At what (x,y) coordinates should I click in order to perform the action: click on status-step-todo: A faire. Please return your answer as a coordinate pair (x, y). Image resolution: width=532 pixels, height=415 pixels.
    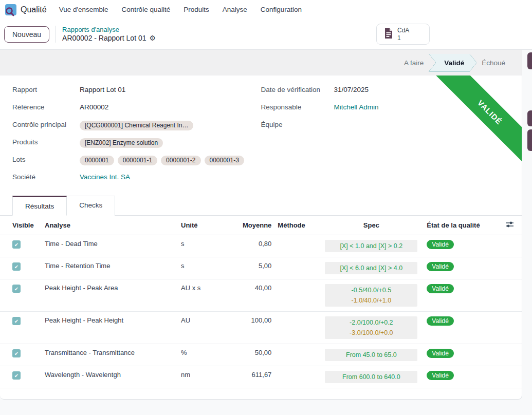
    Looking at the image, I should click on (414, 63).